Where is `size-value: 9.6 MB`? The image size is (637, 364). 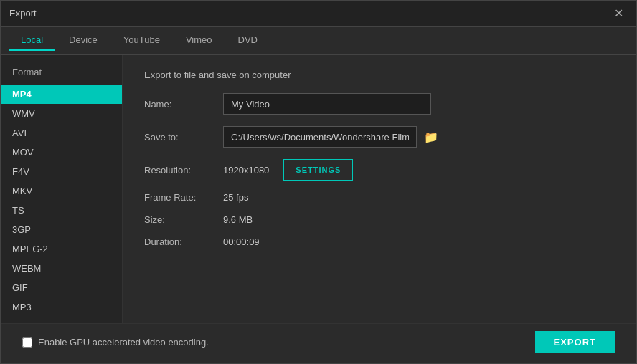
size-value: 9.6 MB is located at coordinates (238, 219).